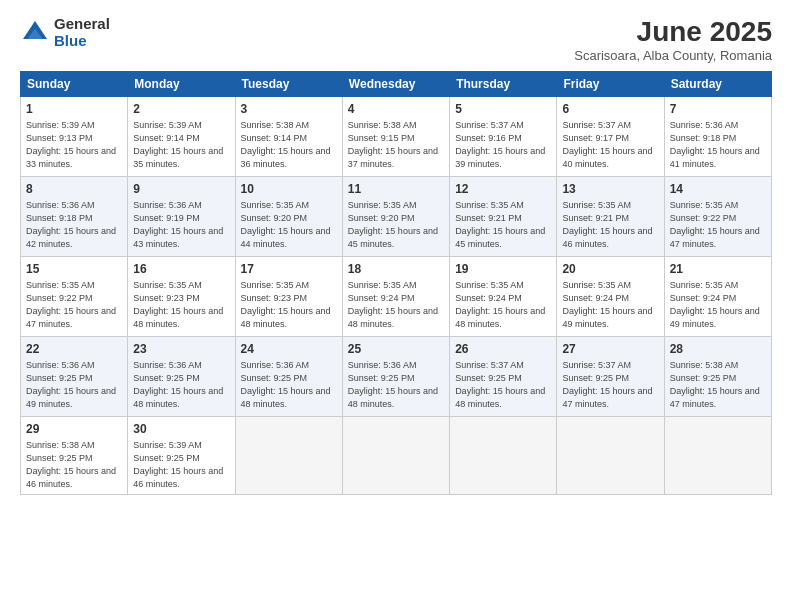 This screenshot has width=792, height=612. I want to click on table-row: 4 Sunrise: 5:38 AMSunset: 9:15 PMDayligh…, so click(396, 137).